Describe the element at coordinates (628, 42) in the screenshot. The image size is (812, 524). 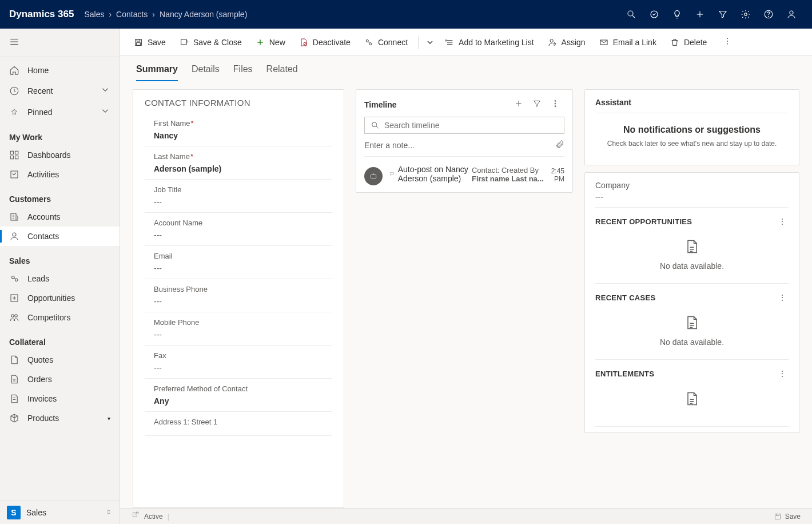
I see `email-link-button: Email a Link` at that location.